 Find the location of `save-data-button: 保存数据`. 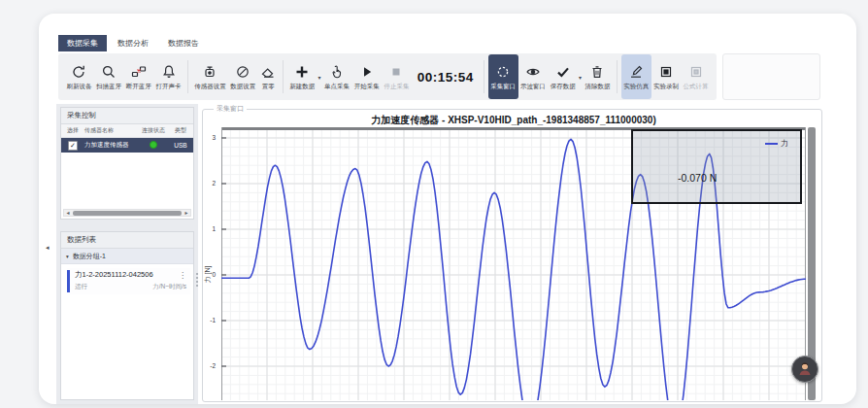

save-data-button: 保存数据 is located at coordinates (563, 77).